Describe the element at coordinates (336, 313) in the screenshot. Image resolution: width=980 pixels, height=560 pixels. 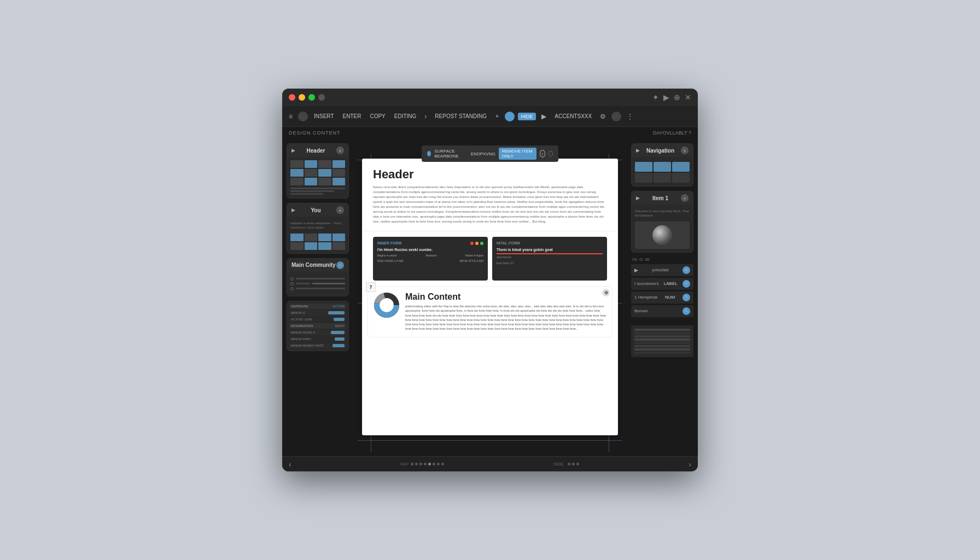
I see `data-bar` at that location.